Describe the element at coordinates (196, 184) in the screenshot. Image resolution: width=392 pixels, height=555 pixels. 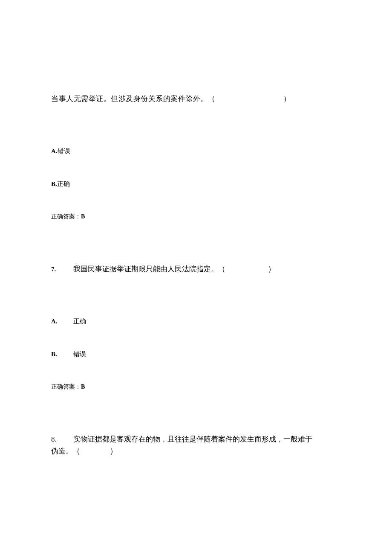
I see `q6-option-b: B.正确` at that location.